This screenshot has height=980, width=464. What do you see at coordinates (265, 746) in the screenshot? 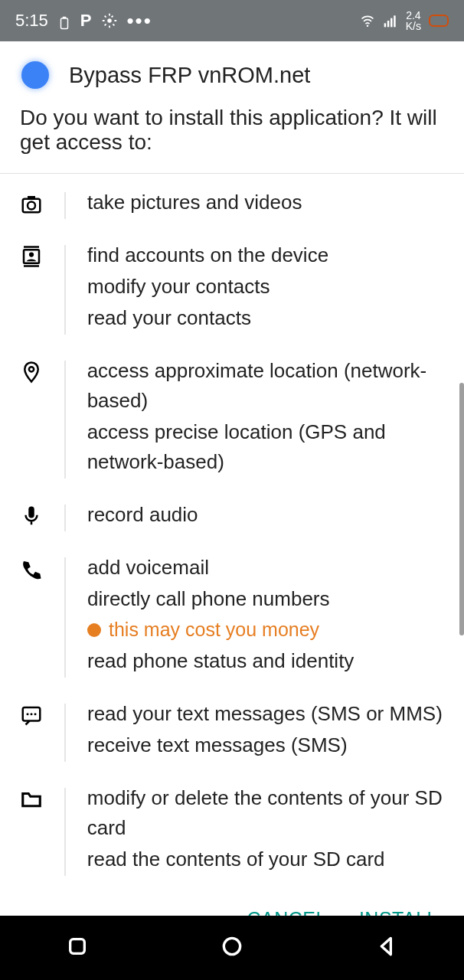
I see `perm-item: receive text messages (SMS)` at bounding box center [265, 746].